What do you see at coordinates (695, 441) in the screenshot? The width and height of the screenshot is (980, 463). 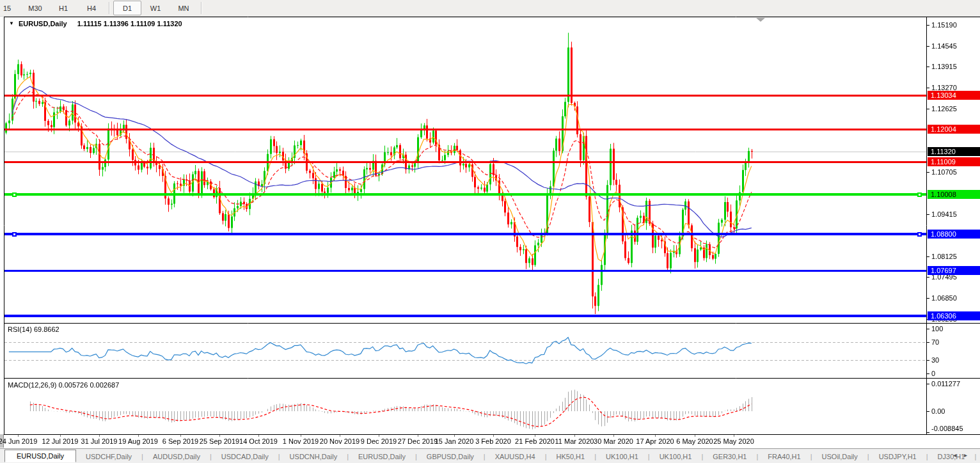 I see `date-axis-label: 6 May 2020` at bounding box center [695, 441].